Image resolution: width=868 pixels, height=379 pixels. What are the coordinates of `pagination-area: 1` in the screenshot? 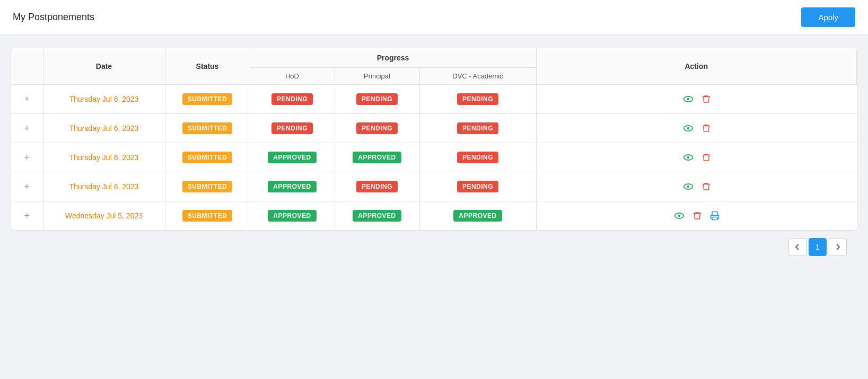 It's located at (434, 247).